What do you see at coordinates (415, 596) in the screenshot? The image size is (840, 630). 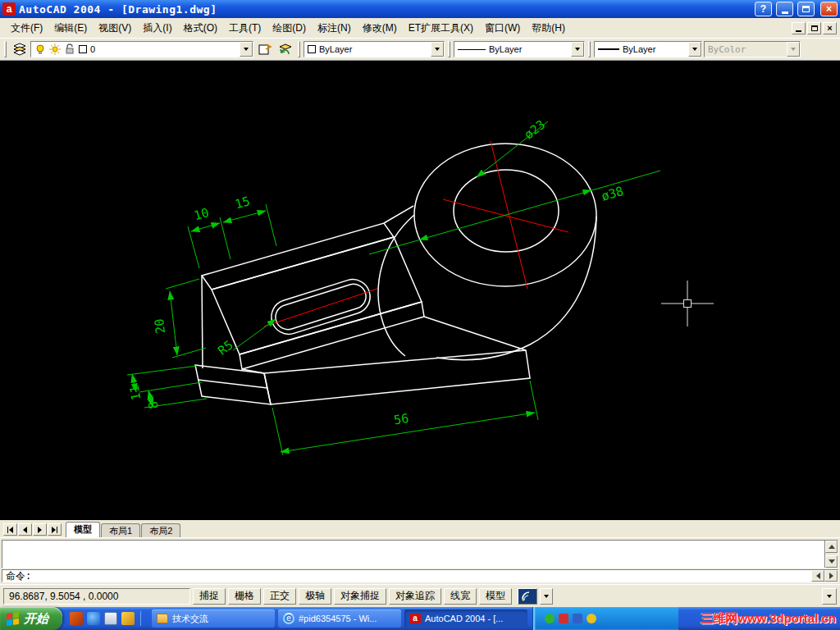 I see `toggle-otrack: 对象追踪` at bounding box center [415, 596].